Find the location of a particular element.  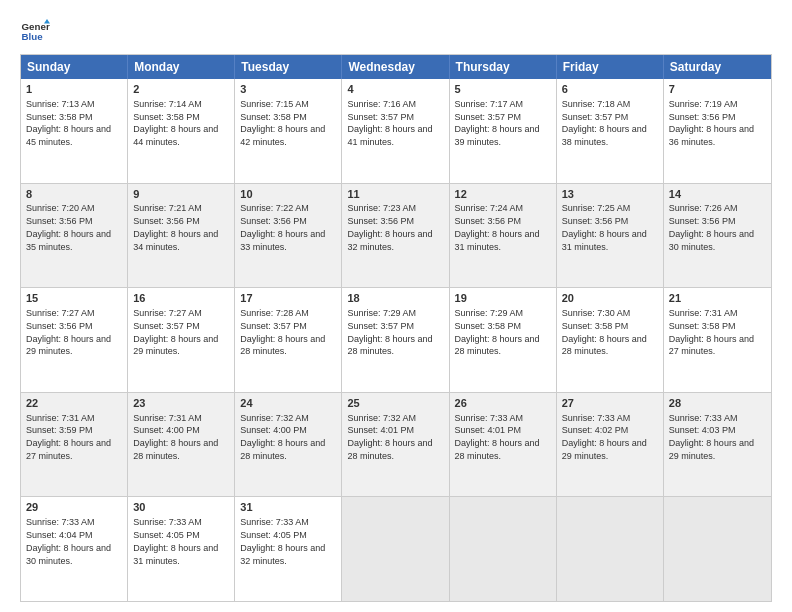

svg-text: Blue is located at coordinates (33, 36).